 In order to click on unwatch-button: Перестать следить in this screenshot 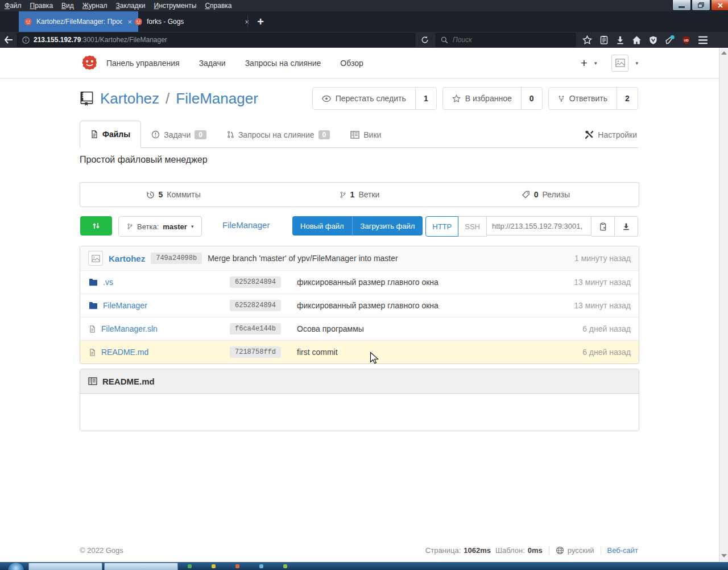, I will do `click(364, 98)`.